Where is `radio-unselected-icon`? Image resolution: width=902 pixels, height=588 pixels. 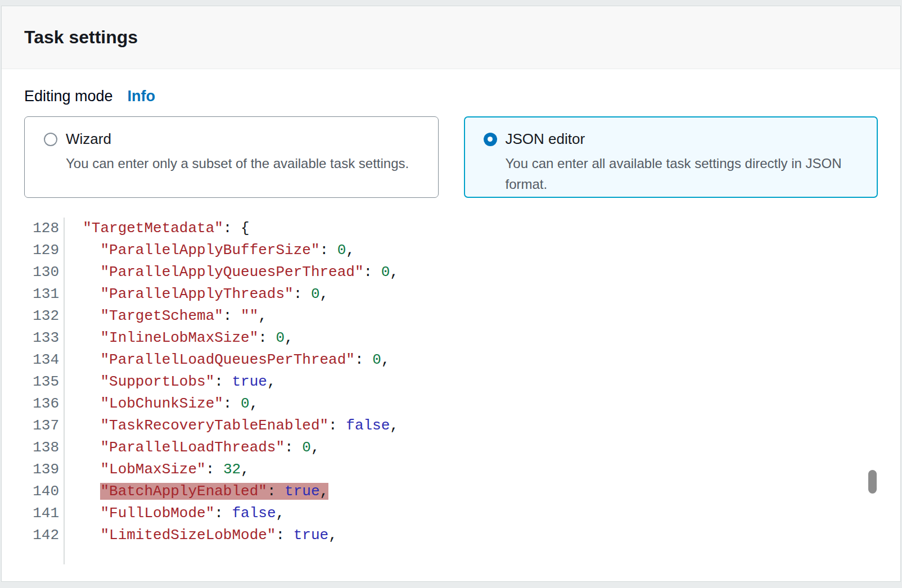
radio-unselected-icon is located at coordinates (51, 139).